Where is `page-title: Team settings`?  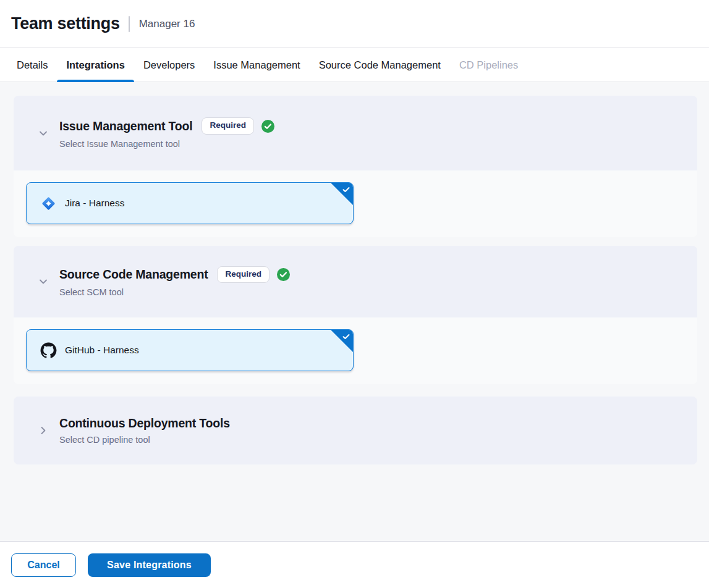
page-title: Team settings is located at coordinates (66, 23).